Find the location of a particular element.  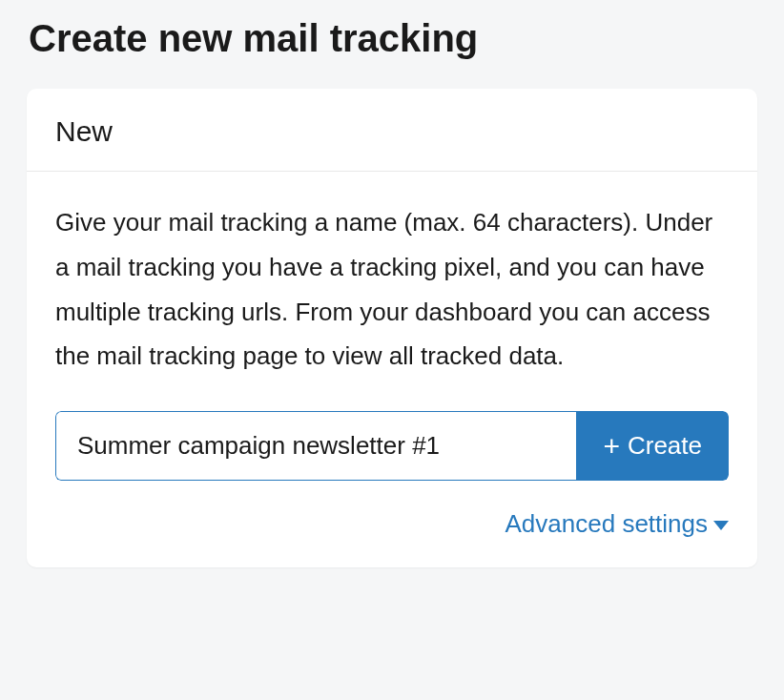

card-header: New is located at coordinates (392, 130).